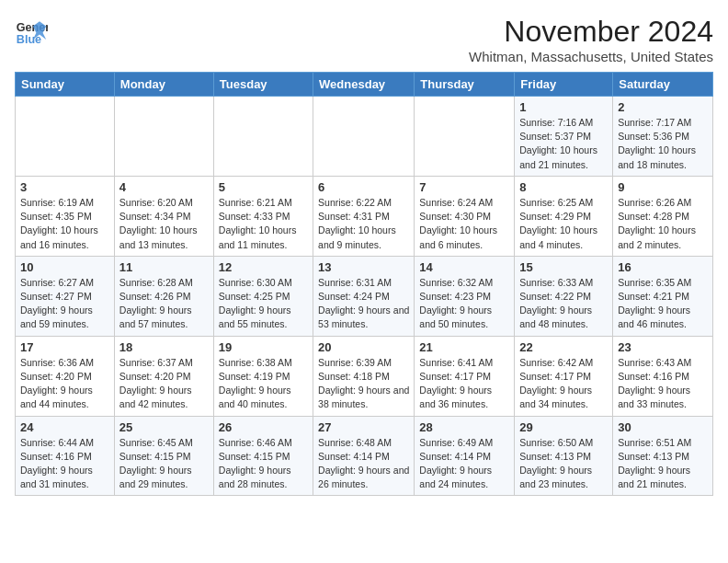 The image size is (728, 563). Describe the element at coordinates (164, 348) in the screenshot. I see `day-number: 18` at that location.